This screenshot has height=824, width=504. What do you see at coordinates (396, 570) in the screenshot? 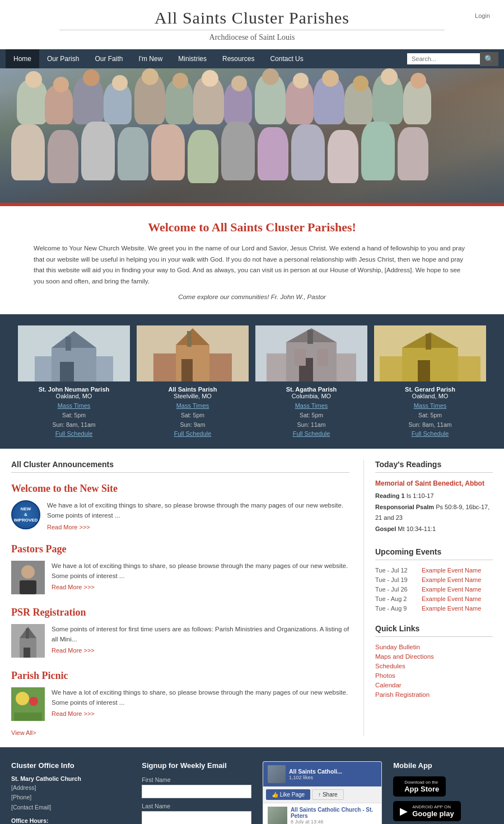
I see `event-date-1: Tue - Jul 12` at bounding box center [396, 570].